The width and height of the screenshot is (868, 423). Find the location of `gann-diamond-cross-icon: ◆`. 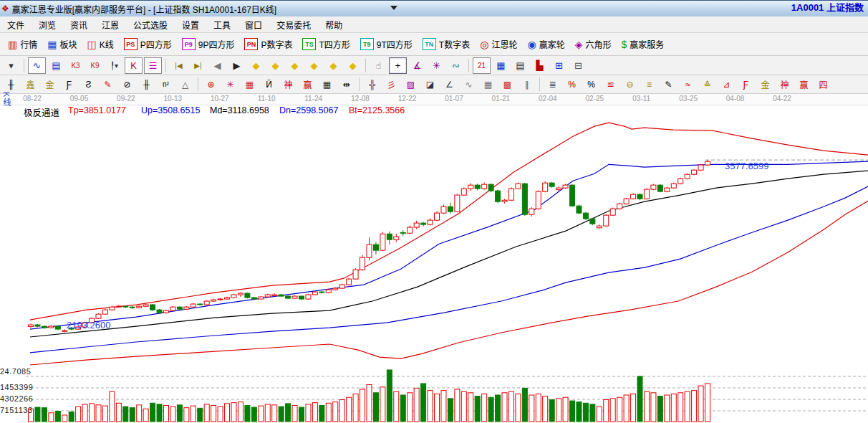

gann-diamond-cross-icon: ◆ is located at coordinates (314, 66).